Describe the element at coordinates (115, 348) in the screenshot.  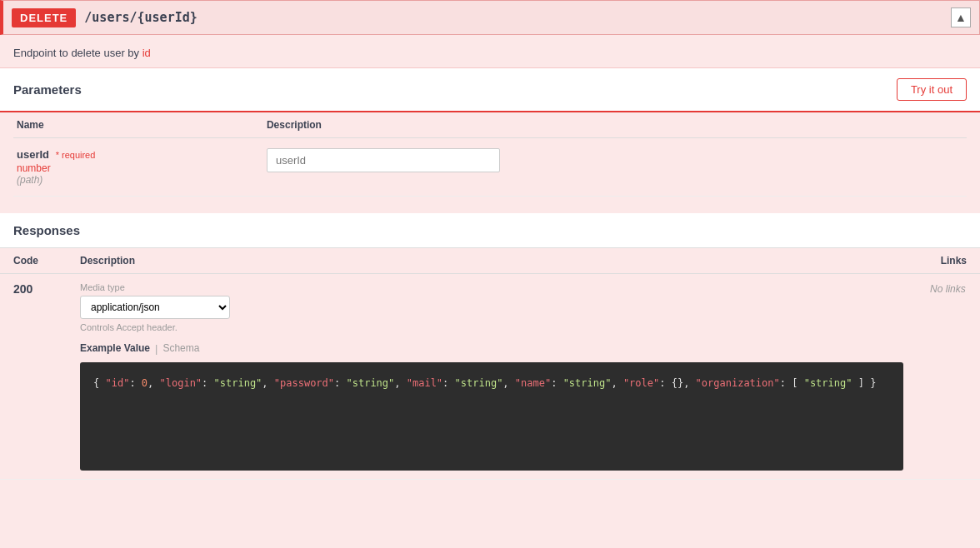
I see `example-value-tab: Example Value` at that location.